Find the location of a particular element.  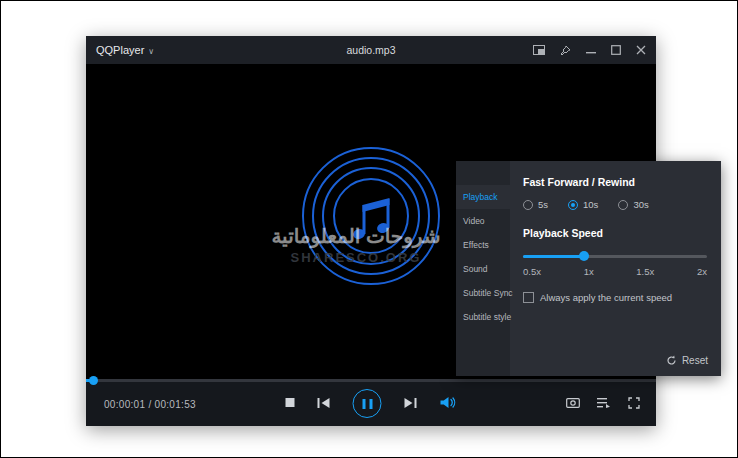

pause-button is located at coordinates (368, 404).